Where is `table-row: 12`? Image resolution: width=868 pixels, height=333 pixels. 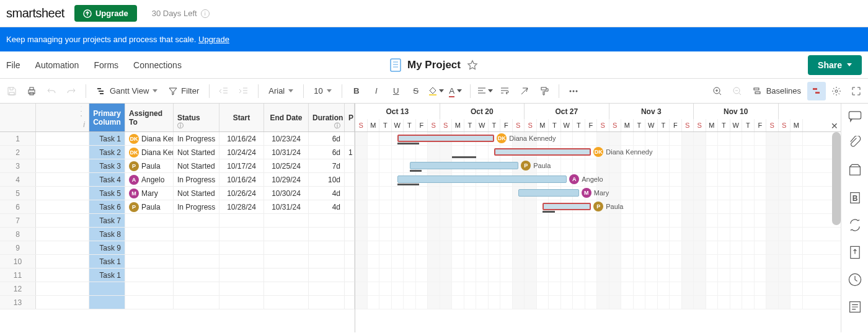 table-row: 12 is located at coordinates (177, 289).